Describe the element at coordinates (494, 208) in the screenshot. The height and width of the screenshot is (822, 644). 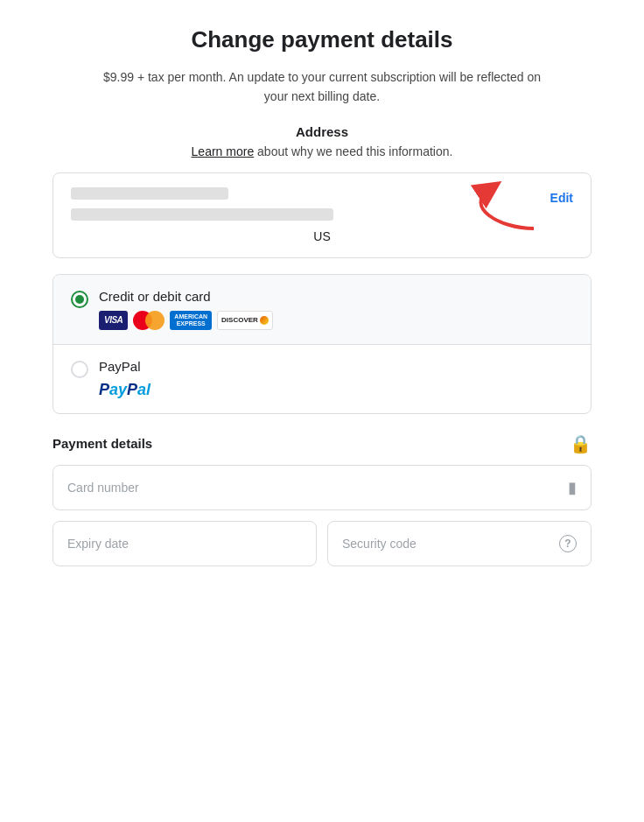
I see `edit-arrow-icon` at that location.